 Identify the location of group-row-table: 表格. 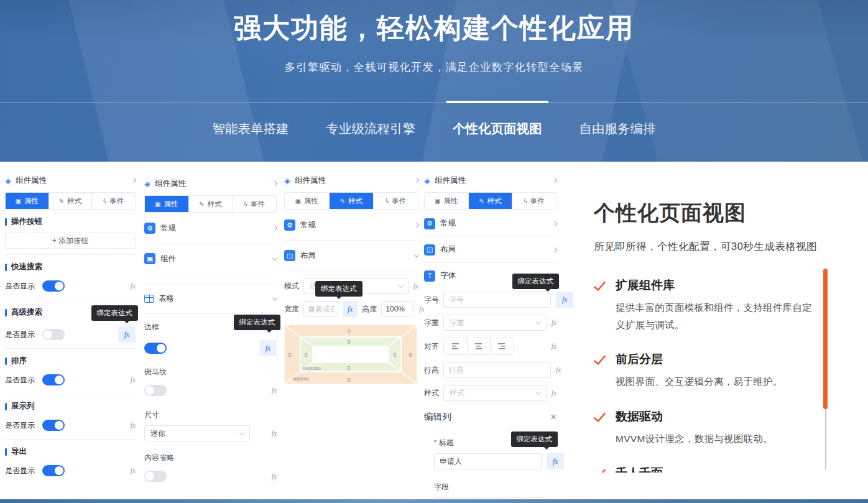
(210, 298).